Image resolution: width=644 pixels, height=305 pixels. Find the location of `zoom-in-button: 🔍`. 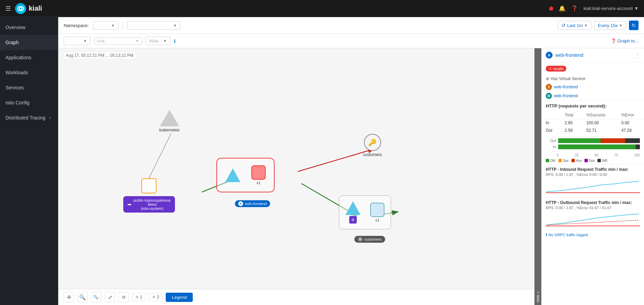

zoom-in-button: 🔍 is located at coordinates (83, 297).